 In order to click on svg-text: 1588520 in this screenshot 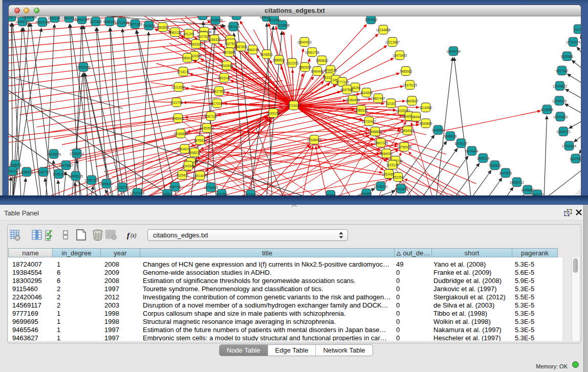, I will do `click(279, 60)`.